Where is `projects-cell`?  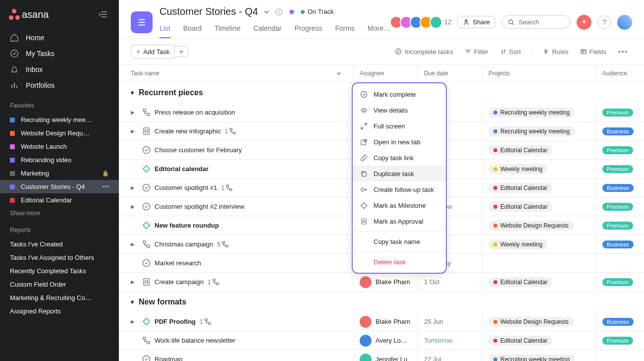 projects-cell is located at coordinates (539, 263).